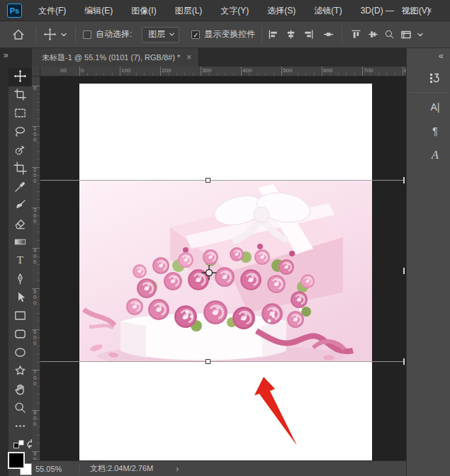  What do you see at coordinates (20, 336) in the screenshot?
I see `rounded-rect-icon` at bounding box center [20, 336].